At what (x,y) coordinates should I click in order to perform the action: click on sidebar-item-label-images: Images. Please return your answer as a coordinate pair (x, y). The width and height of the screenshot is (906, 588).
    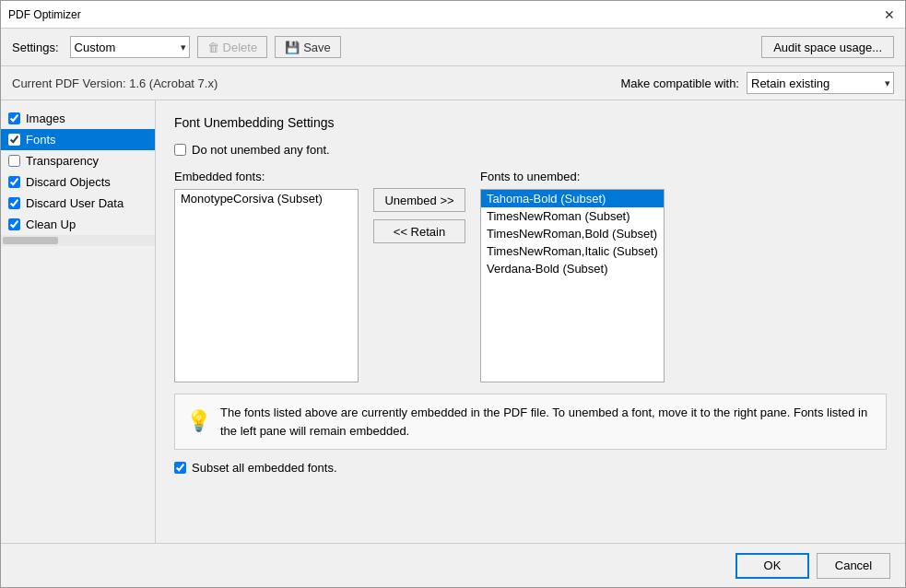
    Looking at the image, I should click on (46, 118).